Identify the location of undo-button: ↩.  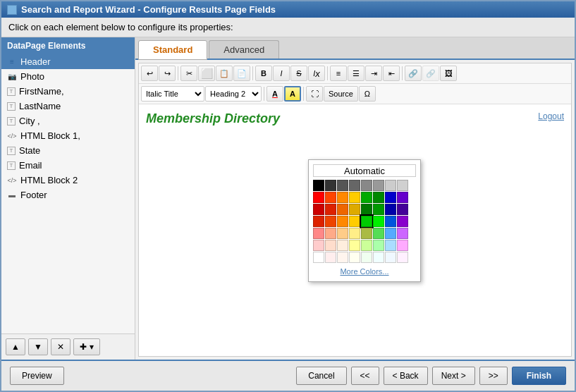
(149, 73).